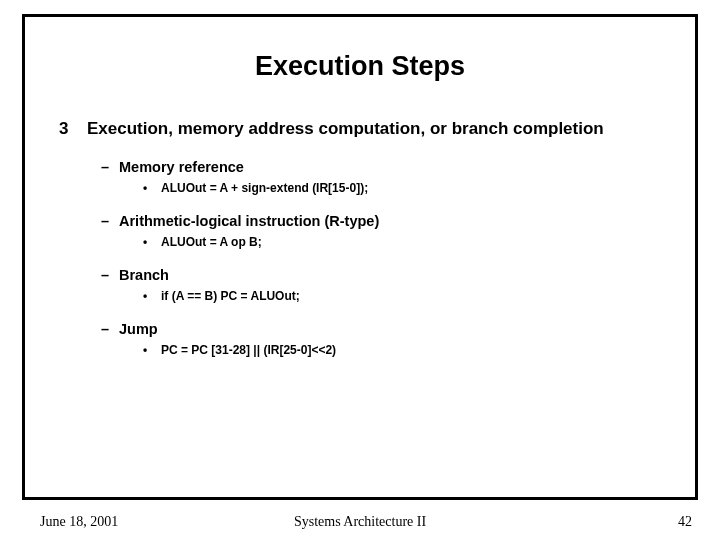 Image resolution: width=720 pixels, height=540 pixels. I want to click on sub2-text: ALUOut = A + sign-extend (IR[15-0]);, so click(264, 188).